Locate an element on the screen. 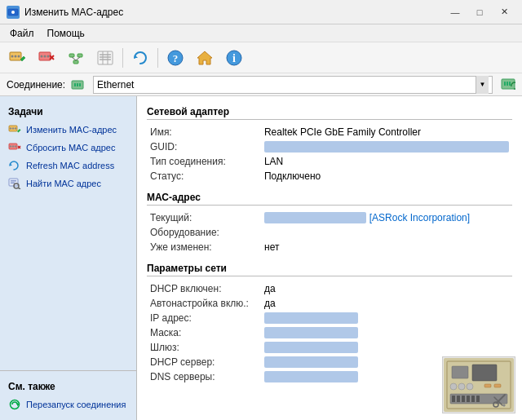  info-icon: i is located at coordinates (234, 58).